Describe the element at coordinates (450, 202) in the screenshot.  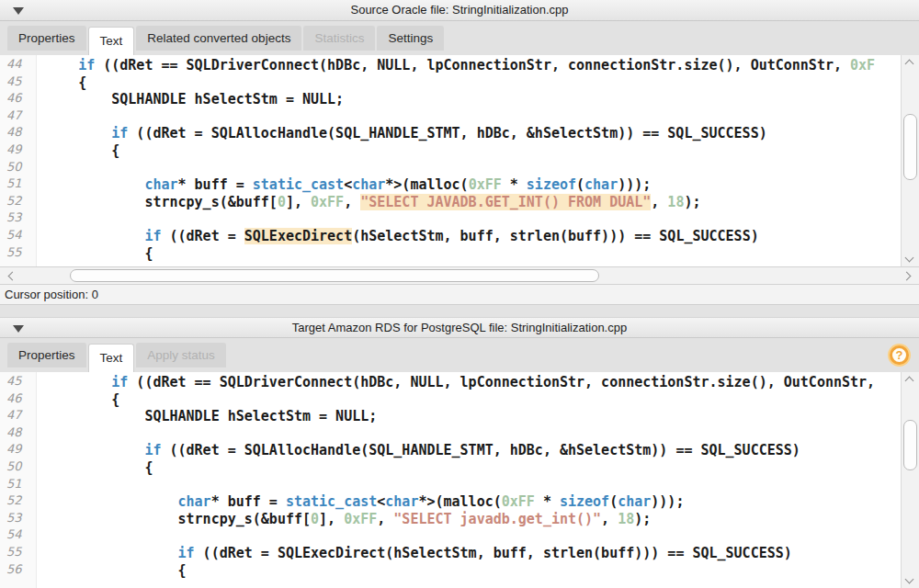
I see `code-line: 52 strncpy_s(&buff[0], 0xFF, "SELECT JAV…` at that location.